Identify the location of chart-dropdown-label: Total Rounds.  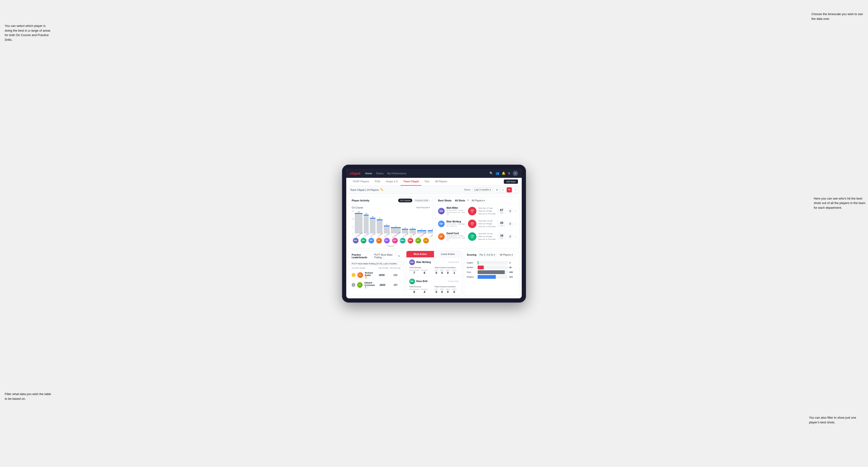
(422, 208).